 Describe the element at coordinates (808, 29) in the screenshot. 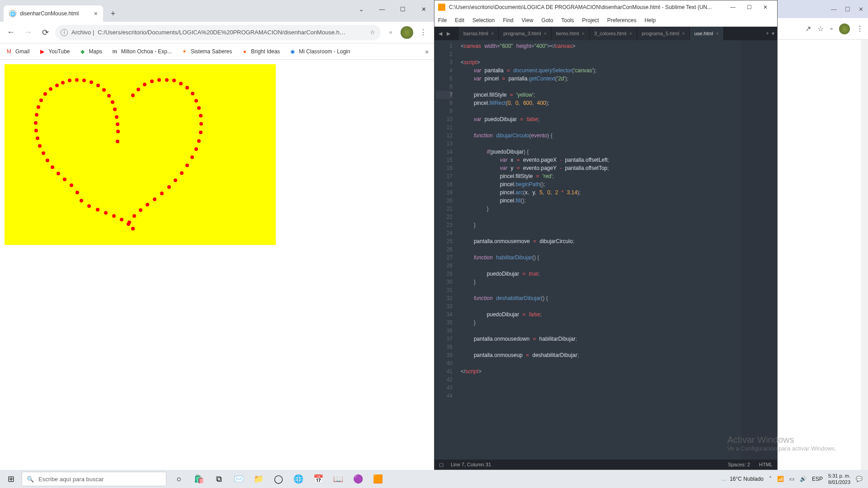

I see `share-icon: ↗` at that location.